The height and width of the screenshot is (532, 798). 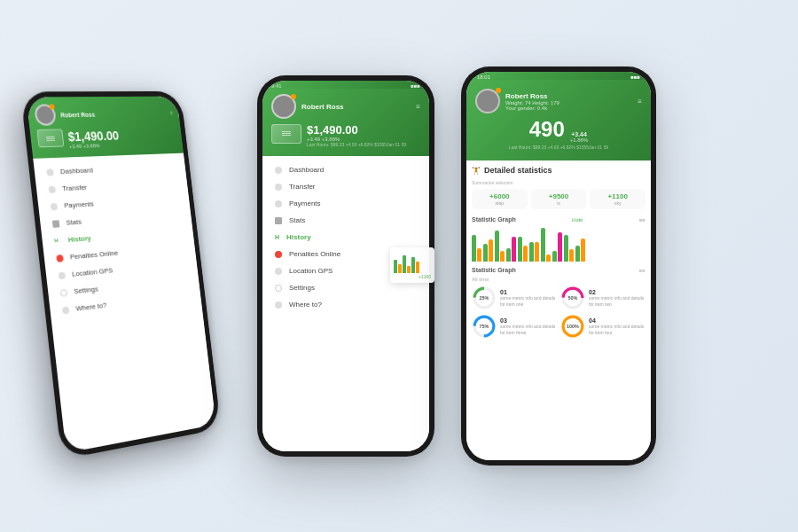 I want to click on bar-g6-b1, so click(x=532, y=252).